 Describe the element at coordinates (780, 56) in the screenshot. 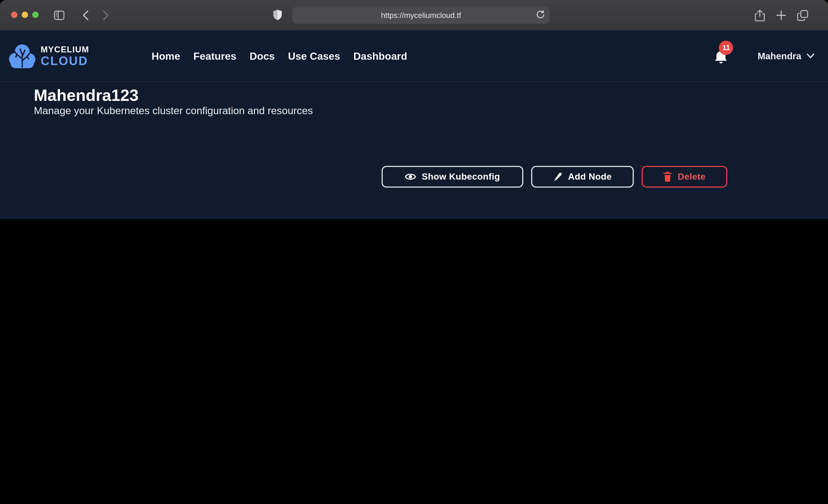

I see `user-name: Mahendra` at that location.